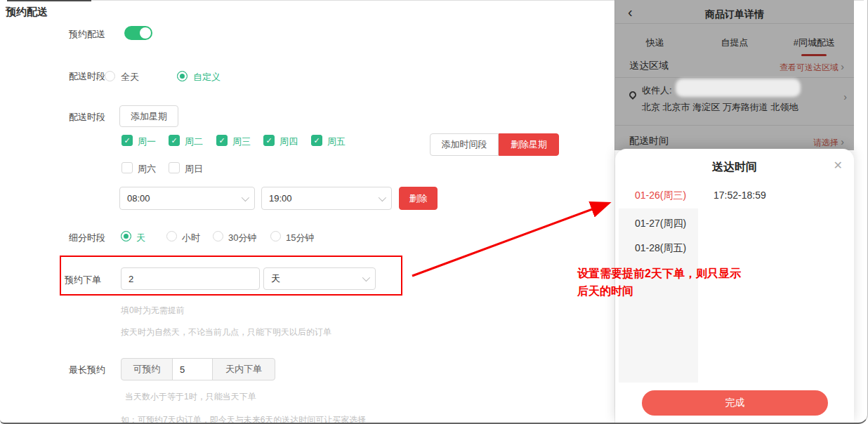 Image resolution: width=868 pixels, height=424 pixels. Describe the element at coordinates (139, 198) in the screenshot. I see `start-time-value: 08:00` at that location.